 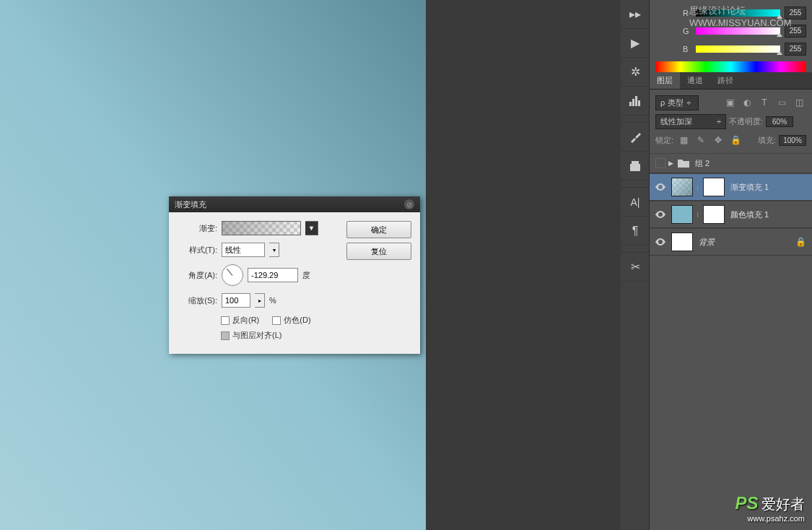 What do you see at coordinates (294, 204) in the screenshot?
I see `dialog-titlebar: 渐变填充 ⊘` at bounding box center [294, 204].